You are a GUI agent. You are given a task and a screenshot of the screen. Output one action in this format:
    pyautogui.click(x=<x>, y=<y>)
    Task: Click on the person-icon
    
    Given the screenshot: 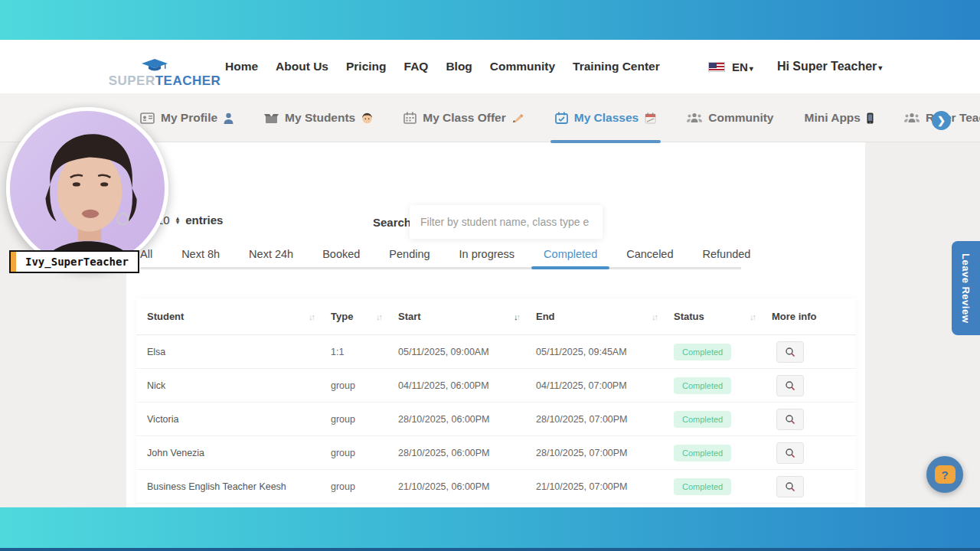 What is the action you would take?
    pyautogui.click(x=228, y=118)
    